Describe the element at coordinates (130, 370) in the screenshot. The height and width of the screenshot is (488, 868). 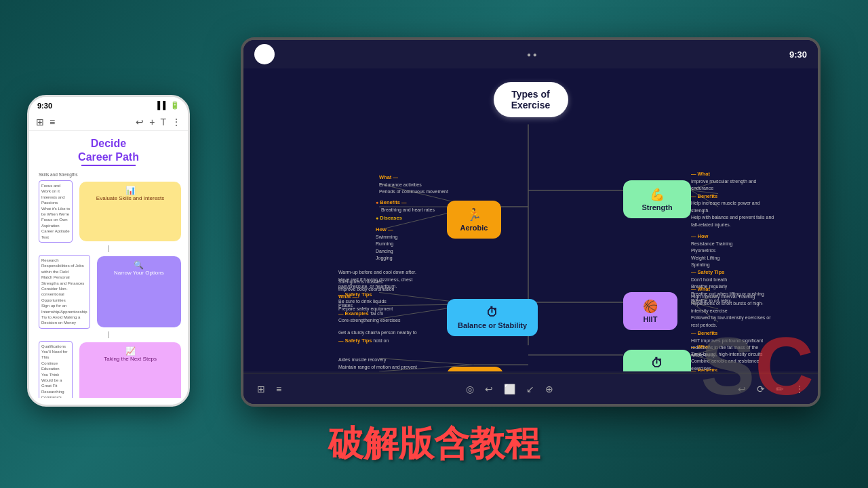
I see `phone-node-next: 📈 Taking the Next Steps` at that location.